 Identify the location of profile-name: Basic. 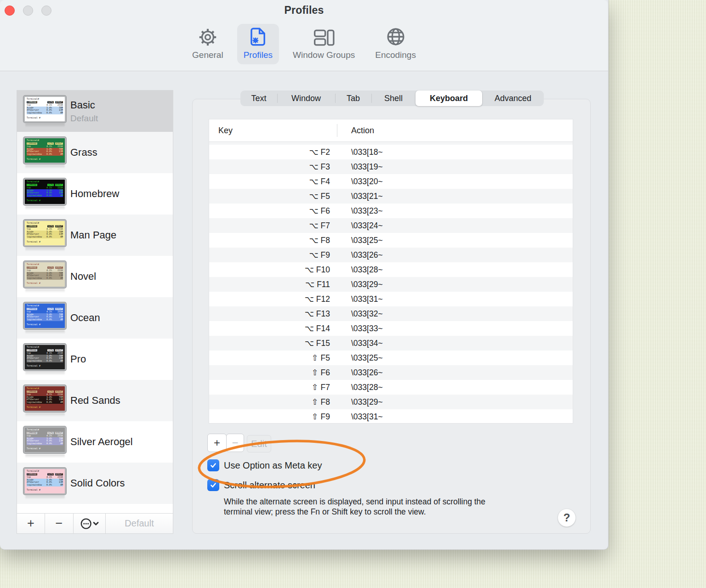
(84, 105).